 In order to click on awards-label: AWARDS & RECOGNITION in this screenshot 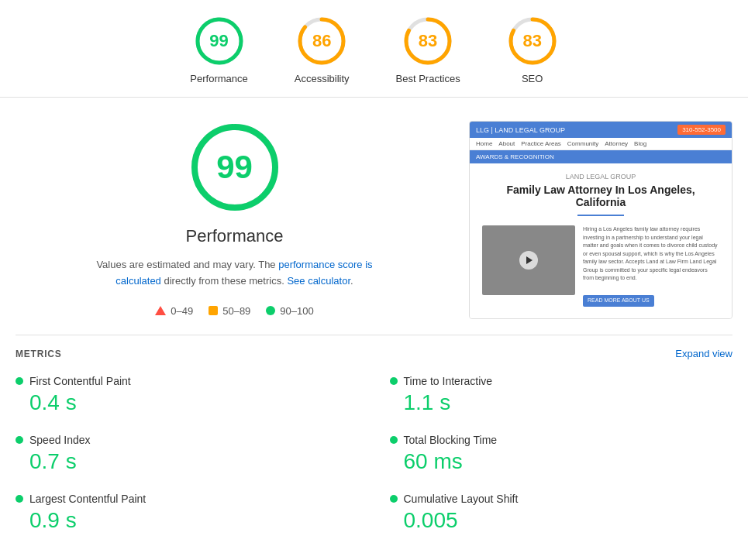, I will do `click(515, 156)`.